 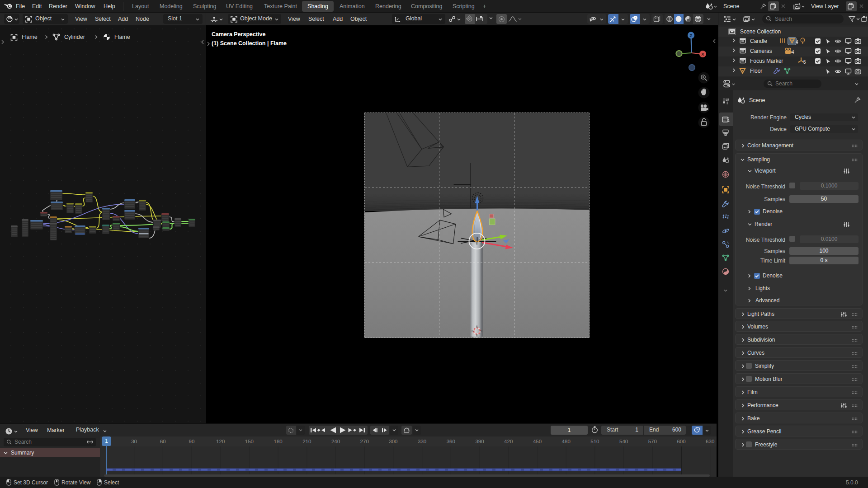 What do you see at coordinates (703, 54) in the screenshot?
I see `svg-text: X` at bounding box center [703, 54].